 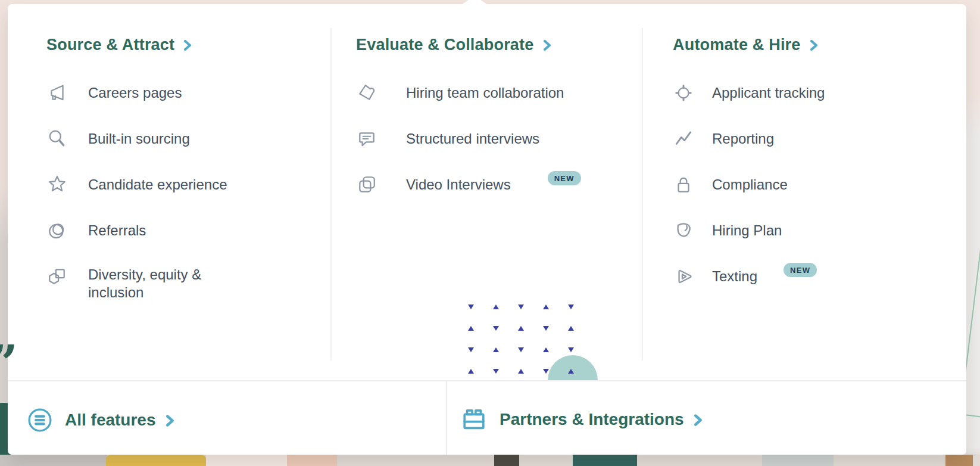 What do you see at coordinates (487, 185) in the screenshot?
I see `menu-item-video-interviews: Video Interviews NEW` at bounding box center [487, 185].